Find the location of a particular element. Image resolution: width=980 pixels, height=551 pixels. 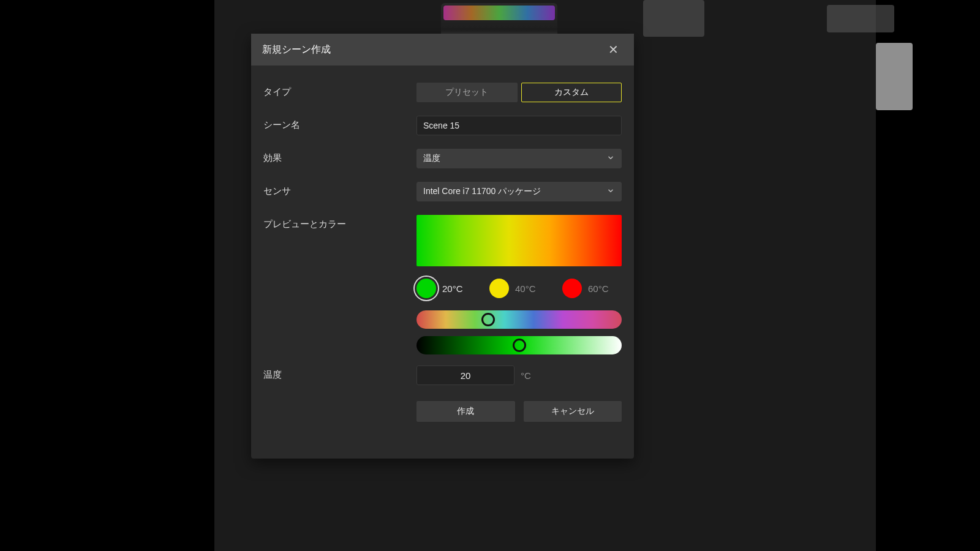

temperature-unit: °C is located at coordinates (526, 376).